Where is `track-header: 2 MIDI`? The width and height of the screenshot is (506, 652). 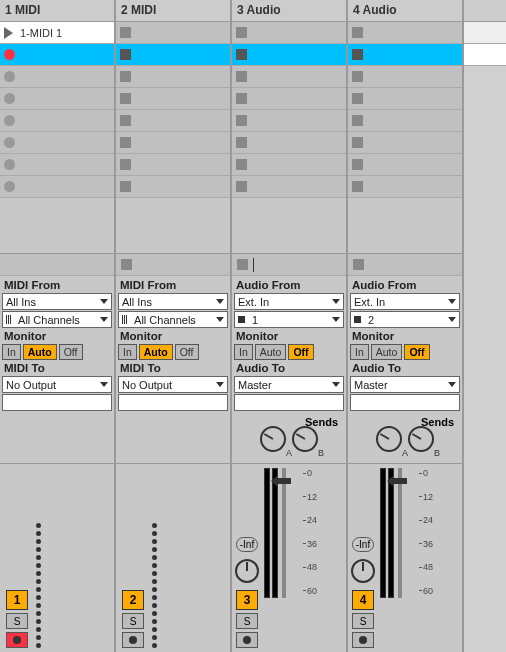 track-header: 2 MIDI is located at coordinates (173, 11).